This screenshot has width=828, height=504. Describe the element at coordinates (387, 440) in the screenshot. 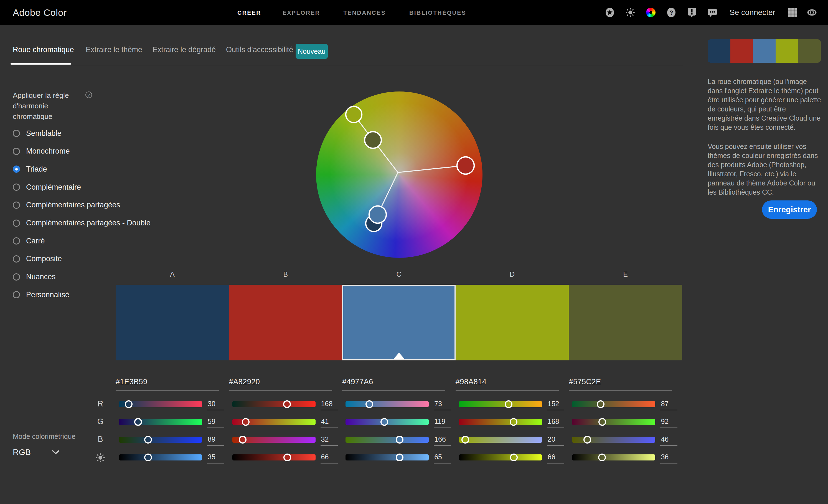

I see `slider-C-b` at that location.